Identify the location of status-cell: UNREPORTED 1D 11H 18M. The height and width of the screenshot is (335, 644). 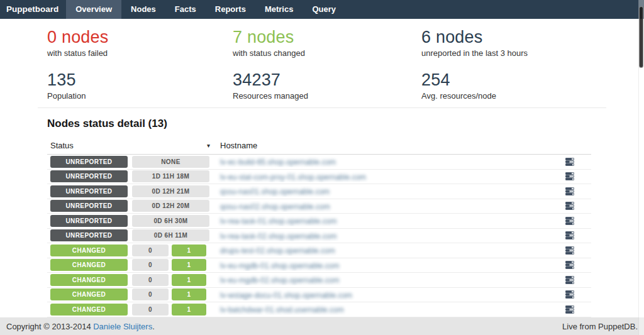
(130, 176).